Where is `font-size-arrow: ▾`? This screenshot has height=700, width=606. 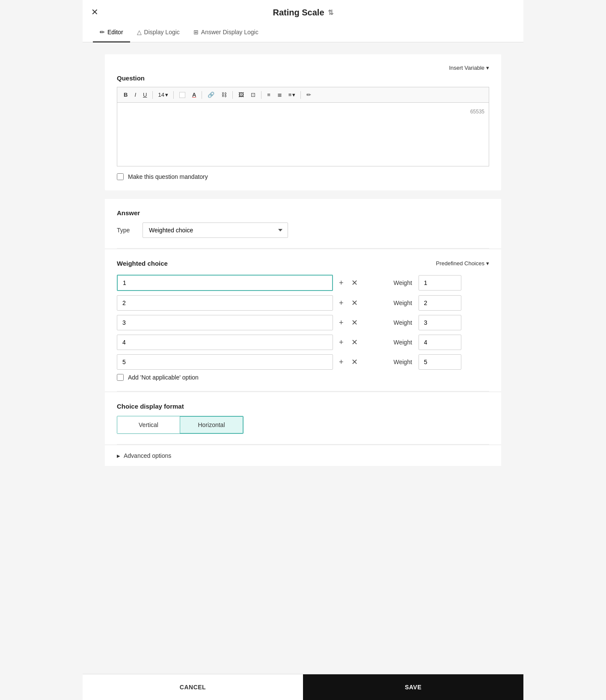
font-size-arrow: ▾ is located at coordinates (167, 95).